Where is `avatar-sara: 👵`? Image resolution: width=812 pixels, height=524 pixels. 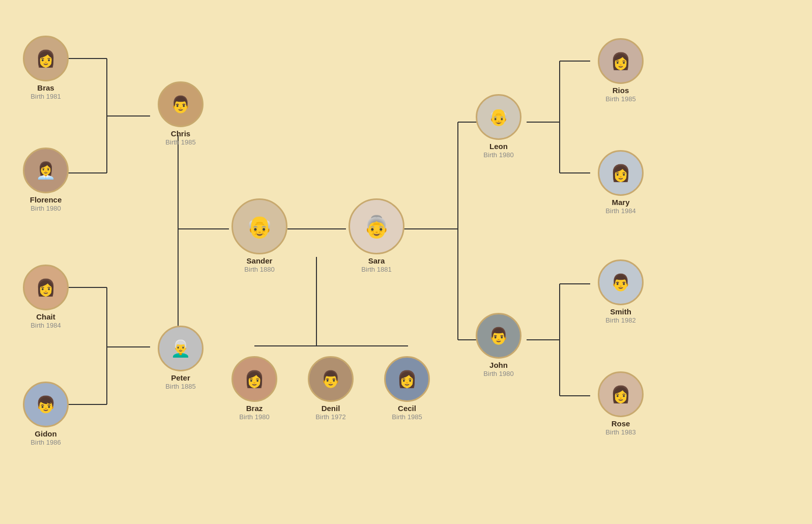 avatar-sara: 👵 is located at coordinates (376, 226).